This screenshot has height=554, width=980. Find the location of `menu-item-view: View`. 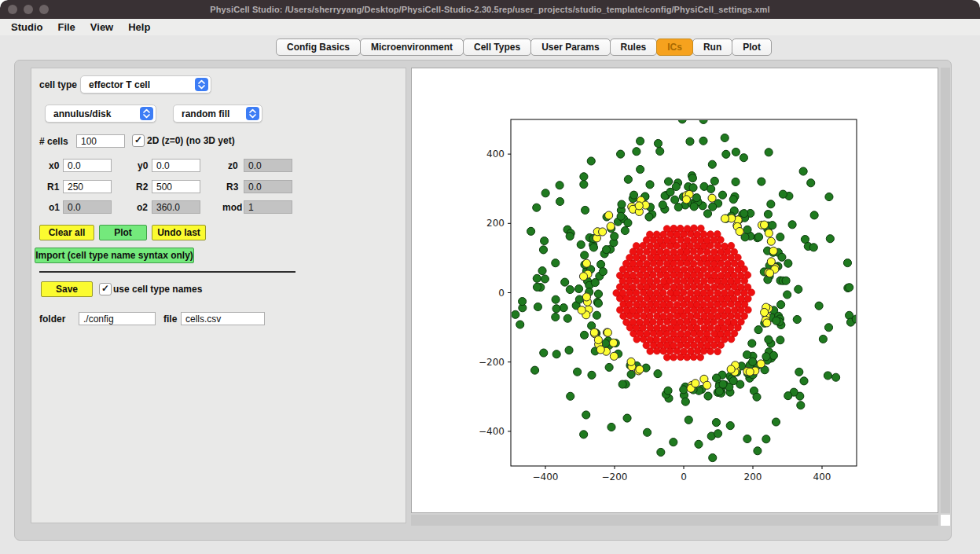

menu-item-view: View is located at coordinates (102, 27).